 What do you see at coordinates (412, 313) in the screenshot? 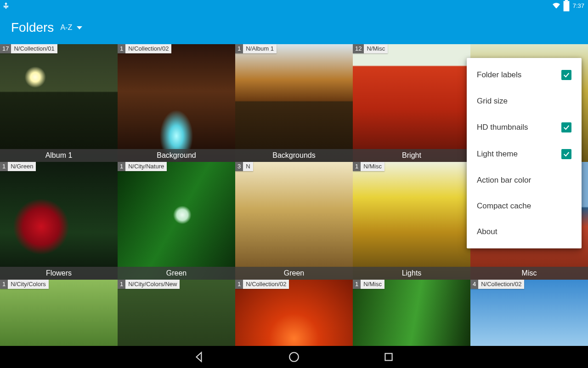
I see `folder-tile: 1N/Misc` at bounding box center [412, 313].